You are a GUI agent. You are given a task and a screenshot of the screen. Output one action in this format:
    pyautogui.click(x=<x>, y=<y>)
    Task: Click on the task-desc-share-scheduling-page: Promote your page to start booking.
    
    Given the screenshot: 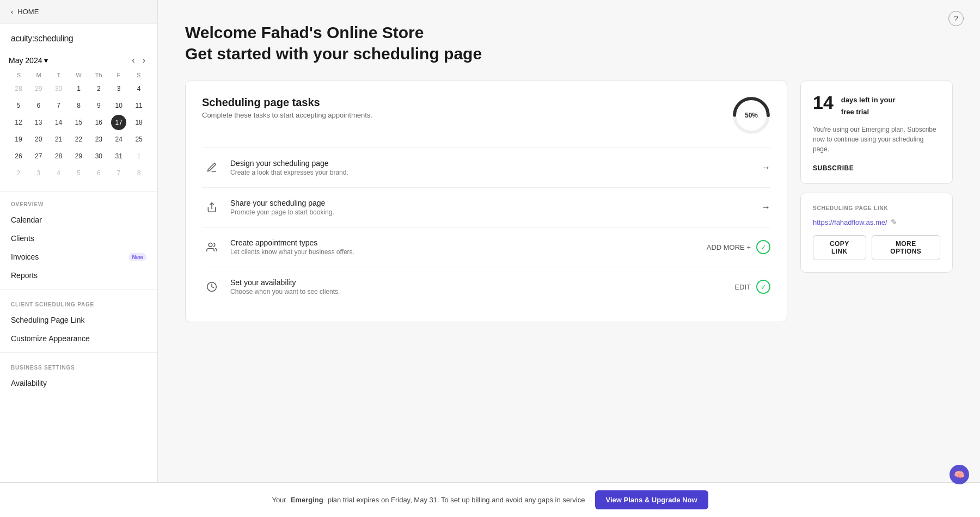 What is the action you would take?
    pyautogui.click(x=492, y=212)
    